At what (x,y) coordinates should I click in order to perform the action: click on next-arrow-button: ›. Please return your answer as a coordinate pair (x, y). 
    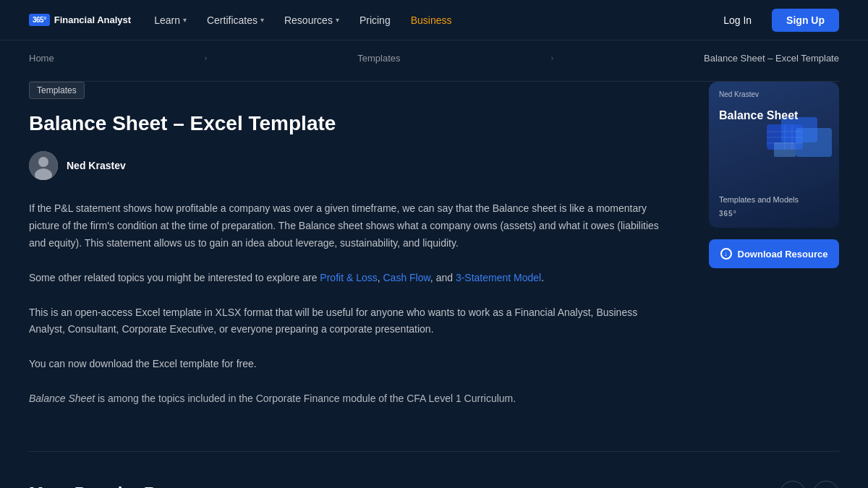
    Looking at the image, I should click on (826, 484).